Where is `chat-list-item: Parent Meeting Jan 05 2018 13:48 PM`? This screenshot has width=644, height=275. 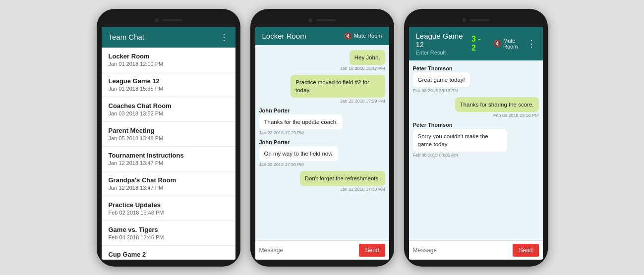
chat-list-item: Parent Meeting Jan 05 2018 13:48 PM is located at coordinates (169, 134).